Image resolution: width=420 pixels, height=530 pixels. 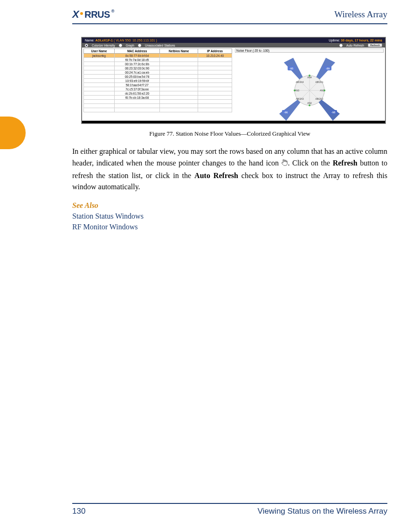 What do you see at coordinates (234, 80) in the screenshot?
I see `screenshot: Name: ADLeX1F-1 ( VLAN 550: 10.250.113.1…` at bounding box center [234, 80].